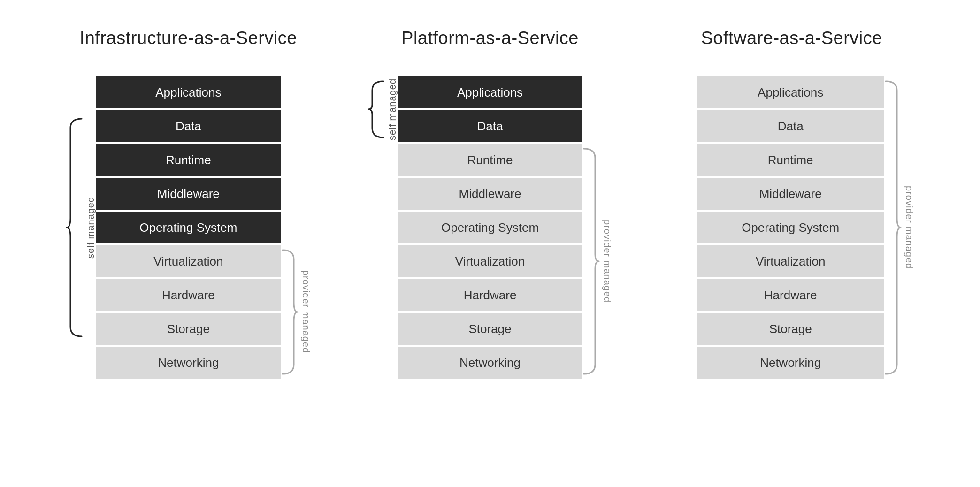 The image size is (980, 487). I want to click on iaas-row-data: Data, so click(189, 126).